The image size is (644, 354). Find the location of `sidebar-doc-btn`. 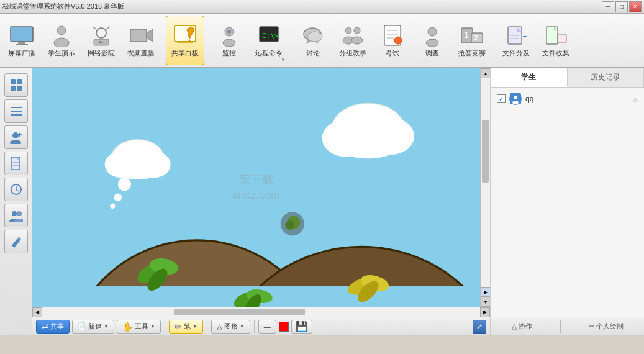

sidebar-doc-btn is located at coordinates (16, 163).